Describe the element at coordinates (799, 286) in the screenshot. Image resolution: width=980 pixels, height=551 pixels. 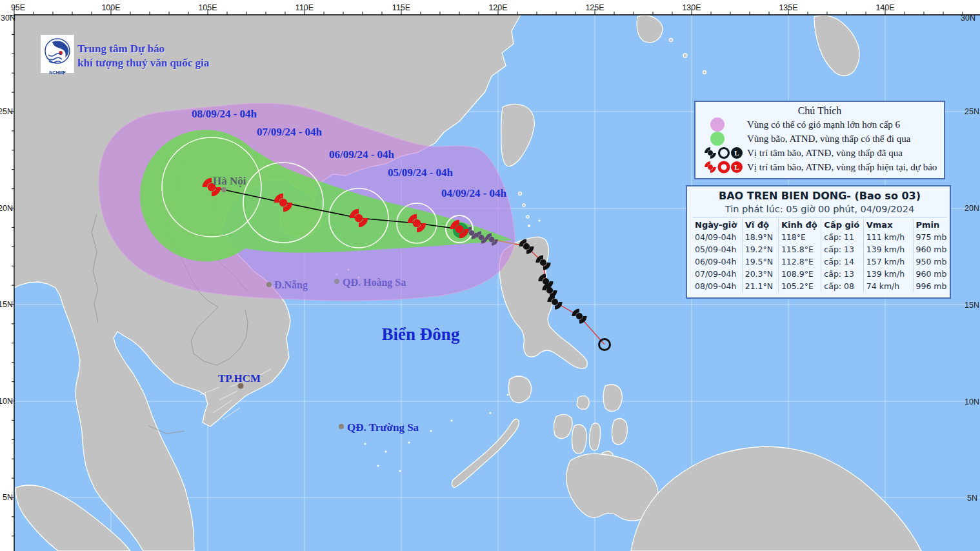
I see `table-cell: 105.2°E` at that location.